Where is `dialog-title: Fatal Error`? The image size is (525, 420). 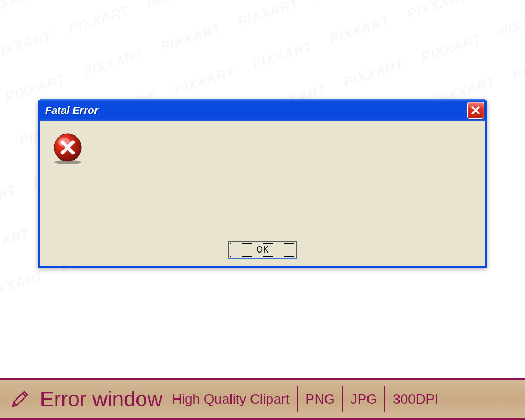
dialog-title: Fatal Error is located at coordinates (71, 110).